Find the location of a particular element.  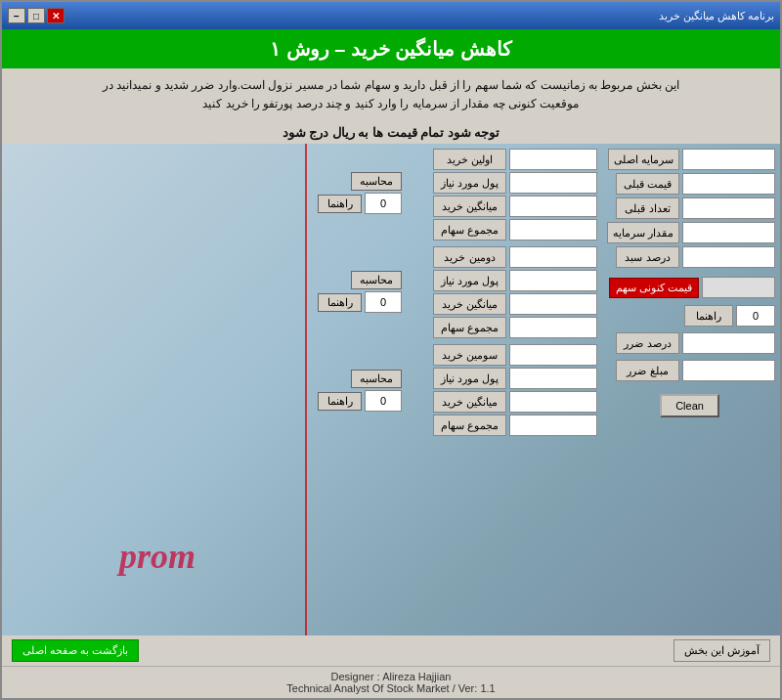

footer-line2: Technical Analyst Of Stock Market / Ver:… is located at coordinates (391, 688).